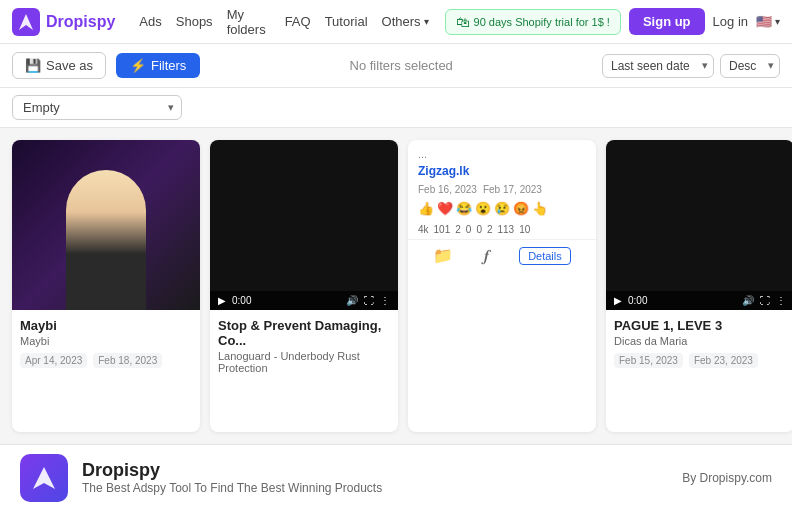 The width and height of the screenshot is (792, 510). Describe the element at coordinates (396, 22) in the screenshot. I see `navbar: Dropispy Ads Shops My folders FAQ Tutori…` at that location.